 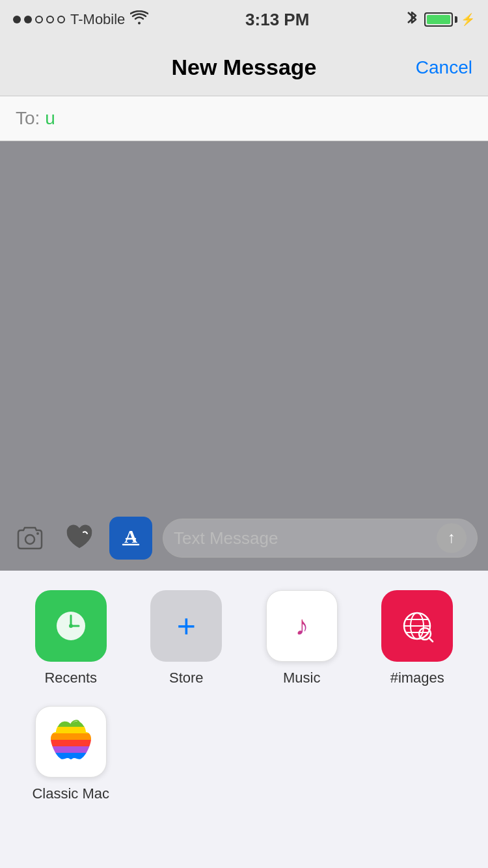 I want to click on svg-text: A, so click(x=131, y=536).